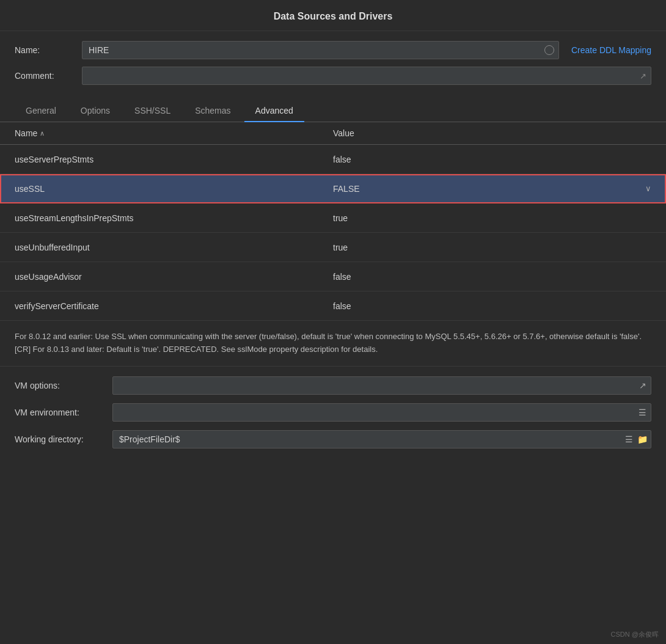 This screenshot has width=666, height=644. What do you see at coordinates (382, 386) in the screenshot?
I see `vm-options-input` at bounding box center [382, 386].